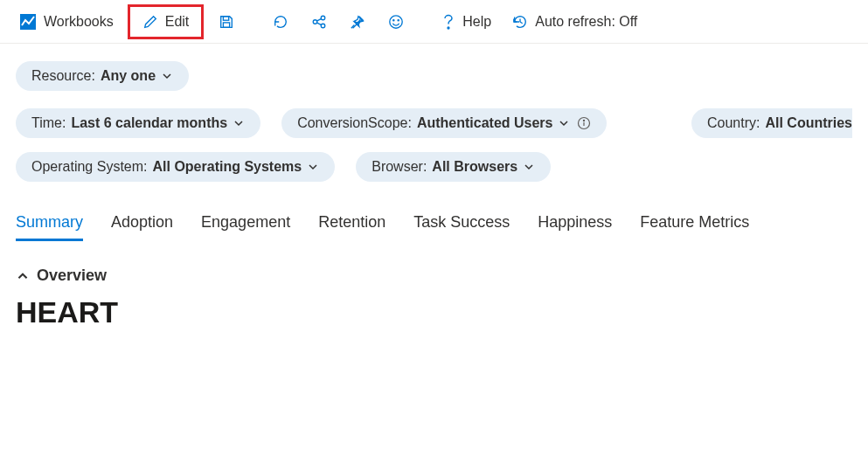  What do you see at coordinates (72, 276) in the screenshot?
I see `overview-label: Overview` at bounding box center [72, 276].